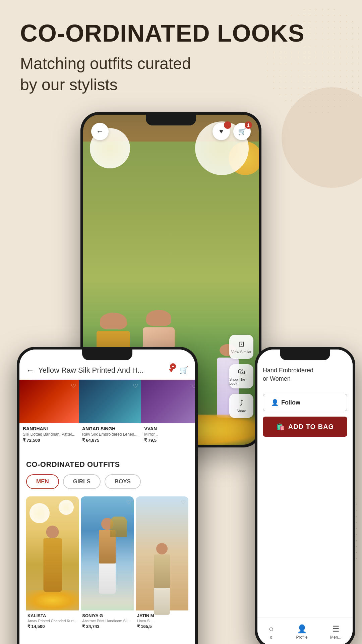 This screenshot has width=362, height=644. Describe the element at coordinates (30, 370) in the screenshot. I see `front-back-button: ←` at that location.